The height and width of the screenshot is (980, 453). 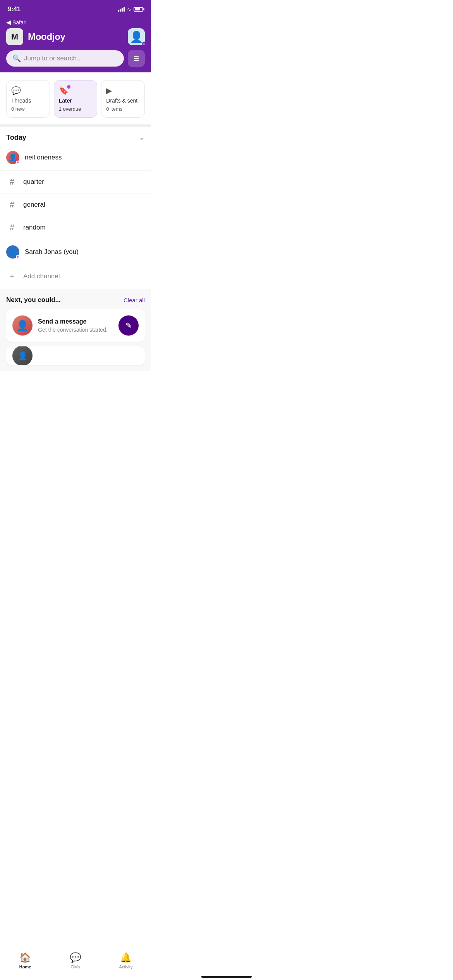 I want to click on suggestion-desc: Get the conversation started., so click(x=76, y=330).